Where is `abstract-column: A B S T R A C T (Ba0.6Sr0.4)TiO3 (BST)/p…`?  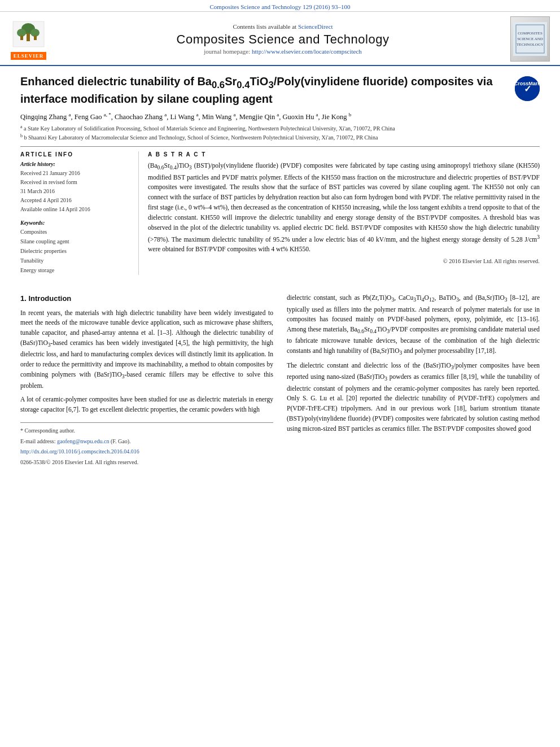 abstract-column: A B S T R A C T (Ba0.6Sr0.4)TiO3 (BST)/p… is located at coordinates (339, 213).